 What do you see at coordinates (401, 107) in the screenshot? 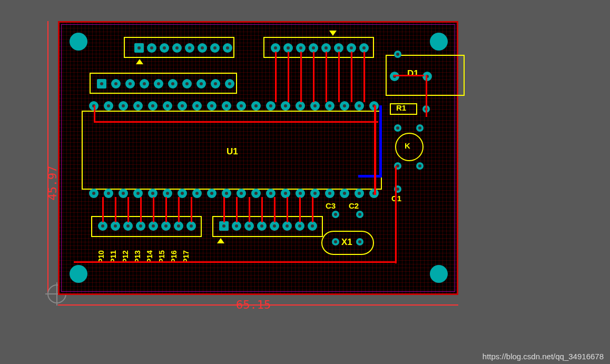
I see `label-r1: R1` at bounding box center [401, 107].